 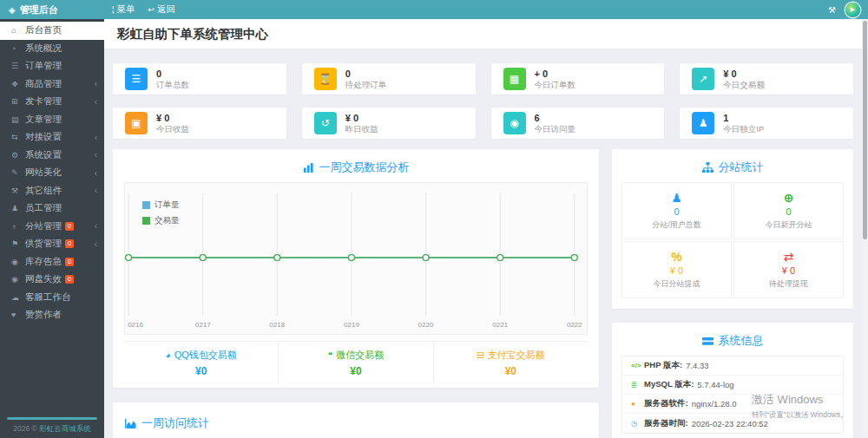 I want to click on alert-icon: ◉, so click(x=18, y=279).